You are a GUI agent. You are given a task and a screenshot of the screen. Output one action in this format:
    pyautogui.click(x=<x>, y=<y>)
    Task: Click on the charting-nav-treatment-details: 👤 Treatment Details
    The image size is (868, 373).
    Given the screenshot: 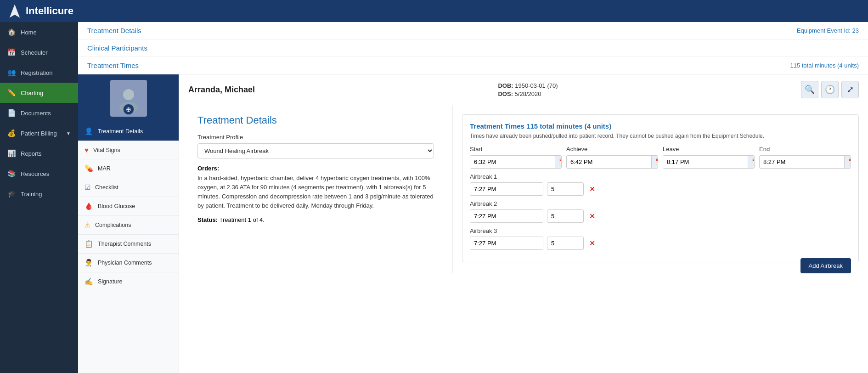 What is the action you would take?
    pyautogui.click(x=129, y=131)
    